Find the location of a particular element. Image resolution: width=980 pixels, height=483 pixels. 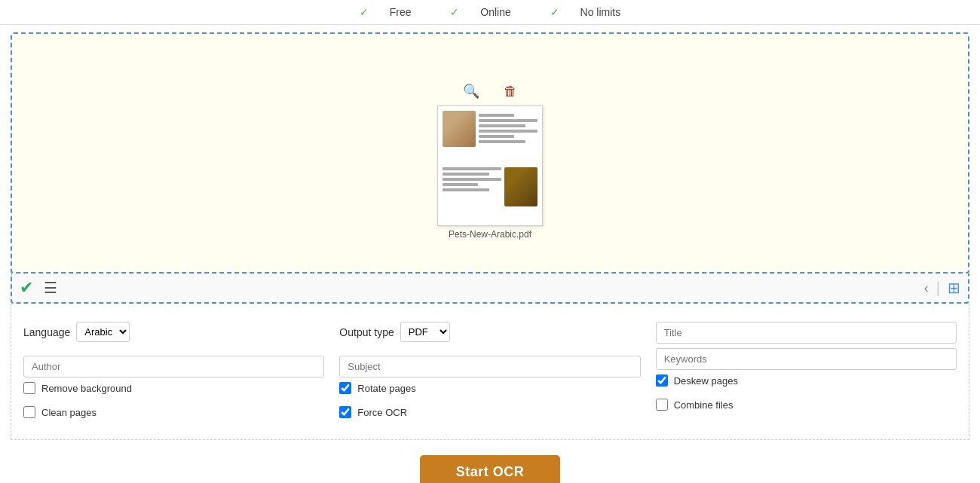

language-label: Language is located at coordinates (47, 332).